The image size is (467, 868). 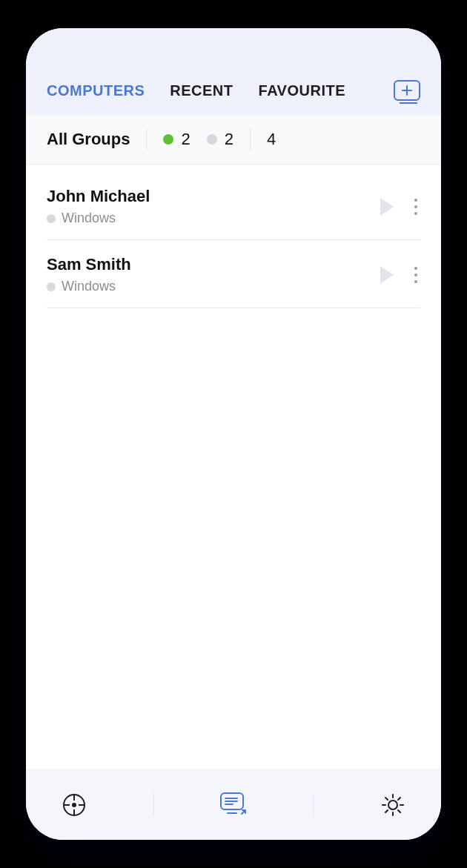 What do you see at coordinates (213, 196) in the screenshot?
I see `computer-name: John Michael` at bounding box center [213, 196].